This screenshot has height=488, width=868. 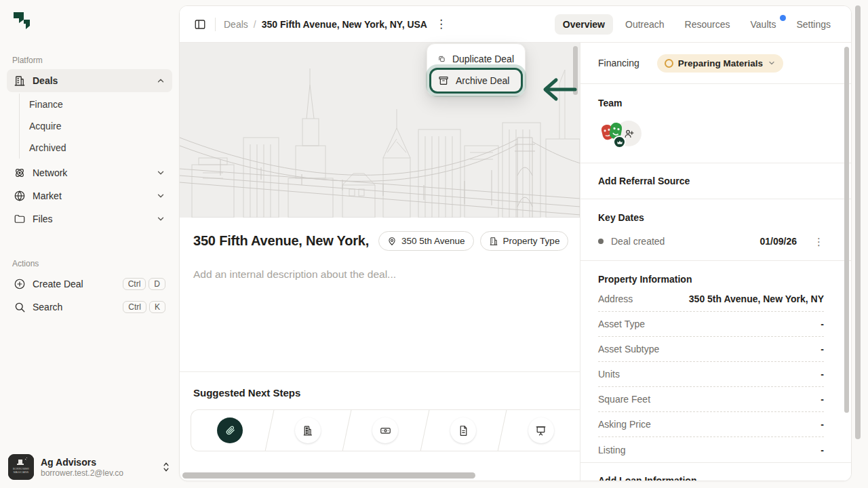 What do you see at coordinates (22, 472) in the screenshot?
I see `svg-text: MAGICIANS` at bounding box center [22, 472].